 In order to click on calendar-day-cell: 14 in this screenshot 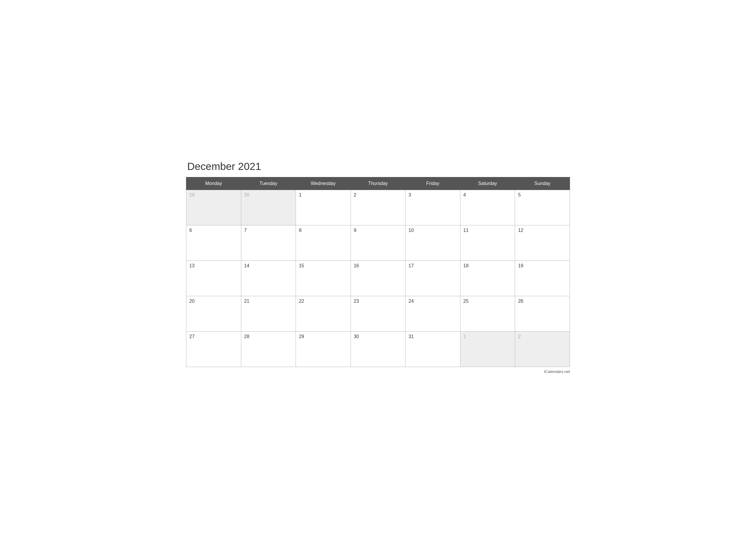, I will do `click(269, 278)`.